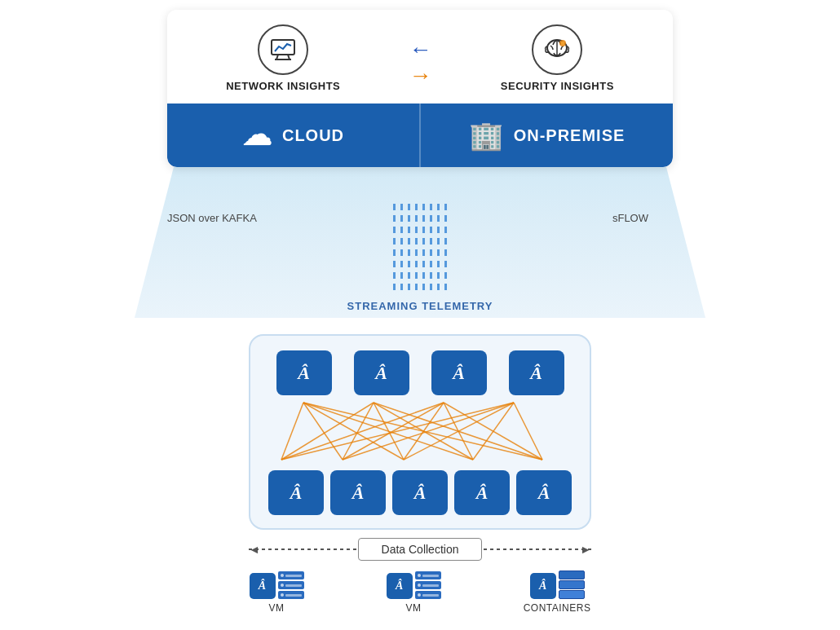 The height and width of the screenshot is (630, 840). What do you see at coordinates (291, 585) in the screenshot?
I see `vm1-server-stack` at bounding box center [291, 585].